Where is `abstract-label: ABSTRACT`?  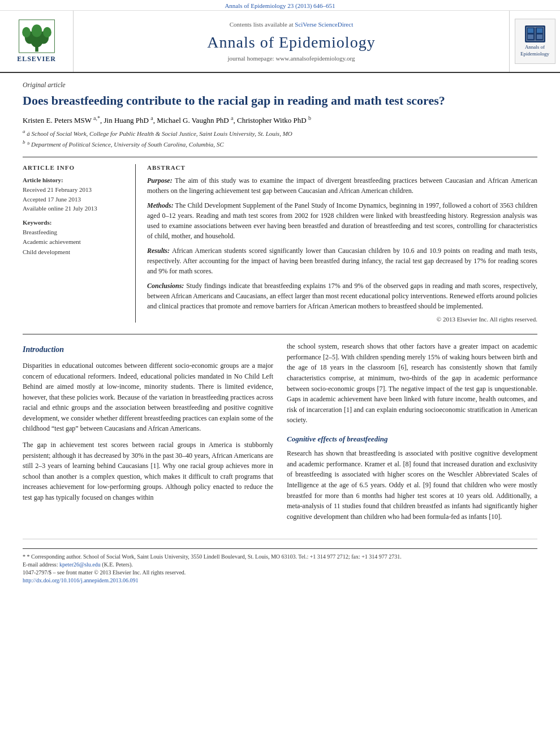 abstract-label: ABSTRACT is located at coordinates (342, 168).